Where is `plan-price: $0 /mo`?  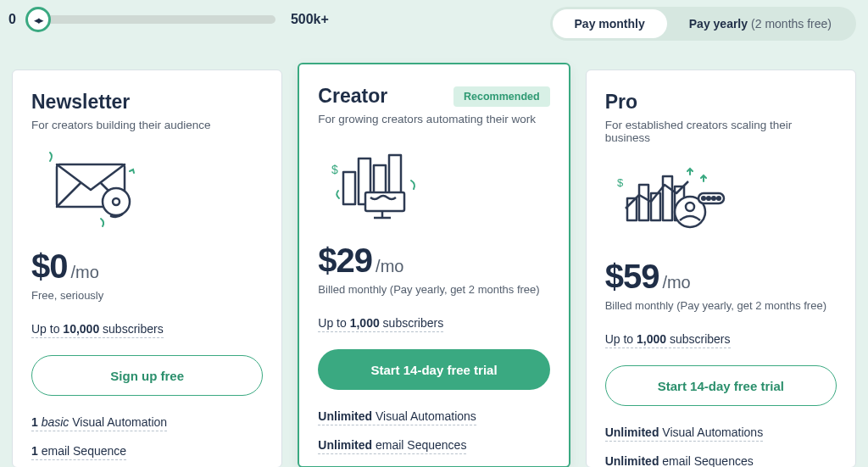 plan-price: $0 /mo is located at coordinates (147, 266).